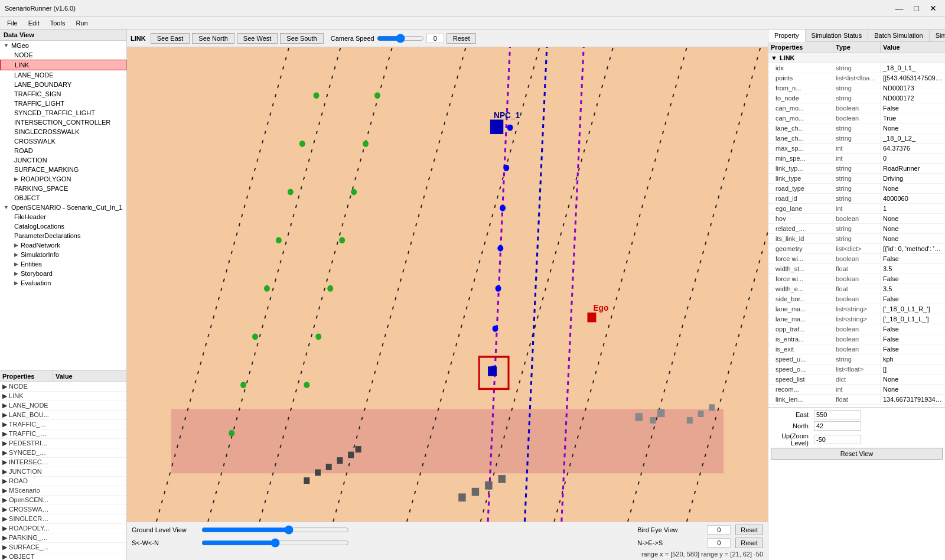 This screenshot has height=560, width=945. Describe the element at coordinates (63, 103) in the screenshot. I see `tree-item-traffic-light: TRAFFIC_LIGHT` at that location.